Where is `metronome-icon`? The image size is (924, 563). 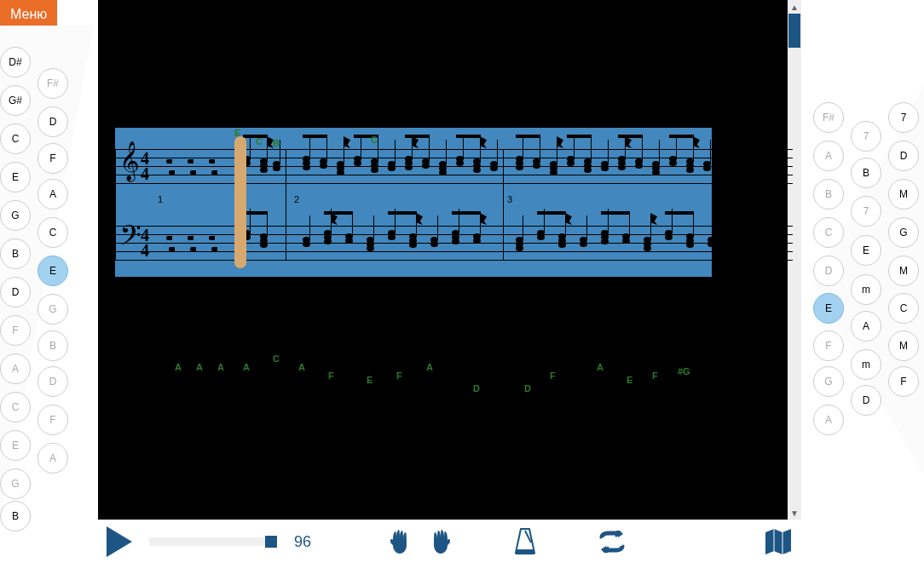 metronome-icon is located at coordinates (525, 542).